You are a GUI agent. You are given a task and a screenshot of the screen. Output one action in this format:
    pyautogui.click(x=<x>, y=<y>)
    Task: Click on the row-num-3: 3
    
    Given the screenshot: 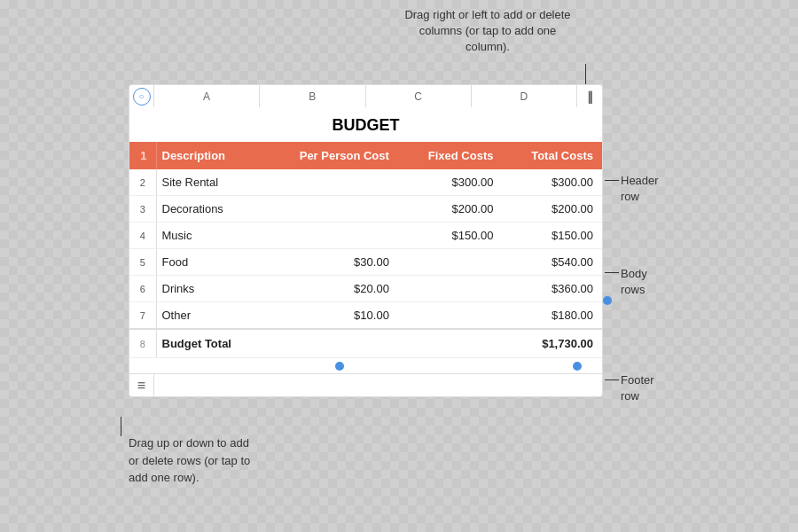 What is the action you would take?
    pyautogui.click(x=143, y=209)
    